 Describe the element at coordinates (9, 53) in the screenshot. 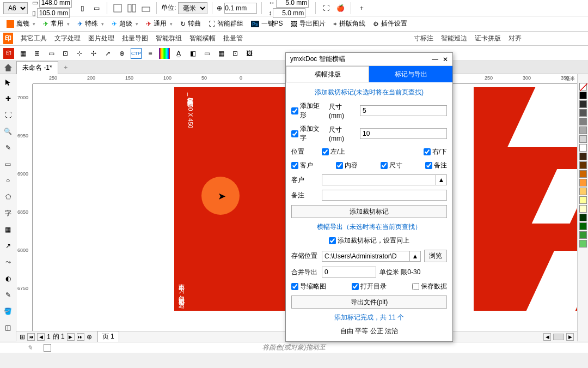

I see `yin2-icon: 印` at that location.